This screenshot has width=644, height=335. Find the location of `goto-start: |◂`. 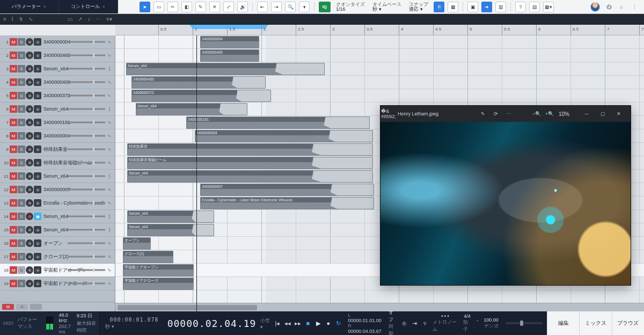

goto-start: |◂ is located at coordinates (277, 323).